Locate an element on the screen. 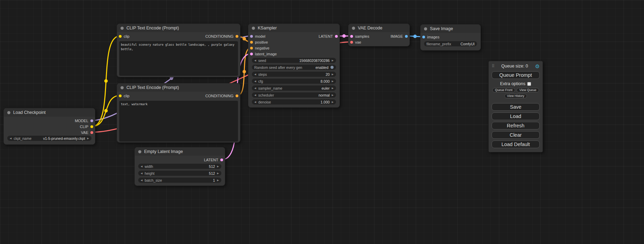 This screenshot has height=244, width=644. load-button: Load is located at coordinates (515, 116).